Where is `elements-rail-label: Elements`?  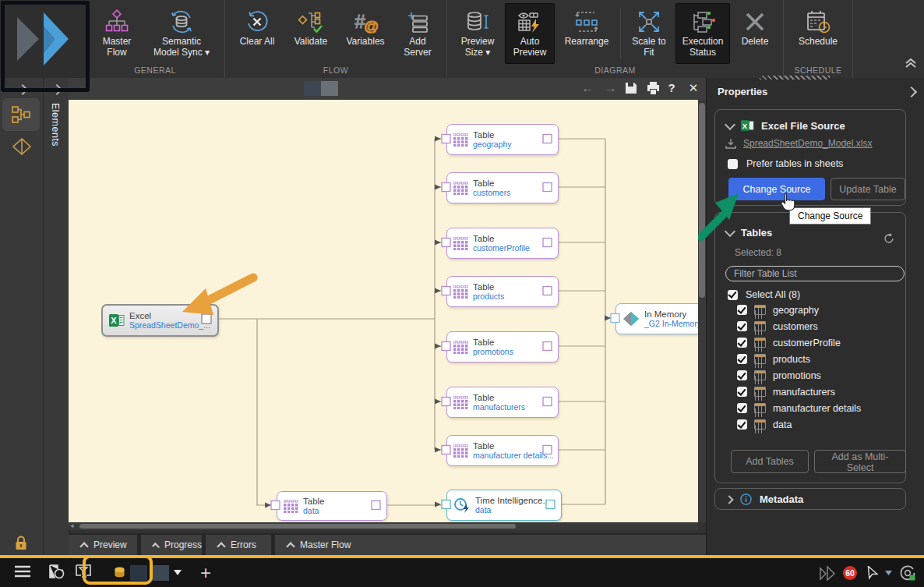 elements-rail-label: Elements is located at coordinates (55, 125).